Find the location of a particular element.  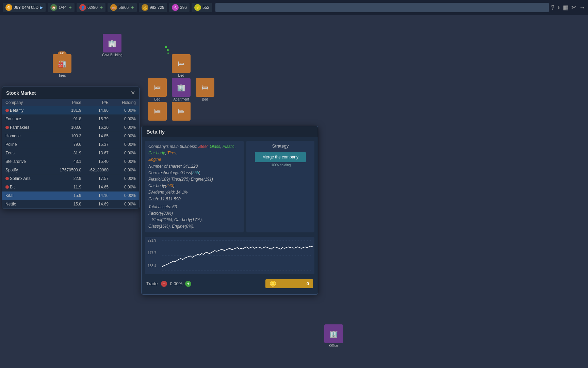

top-bar-right: ? ♪ ▦ ✂ → is located at coordinates (568, 7).